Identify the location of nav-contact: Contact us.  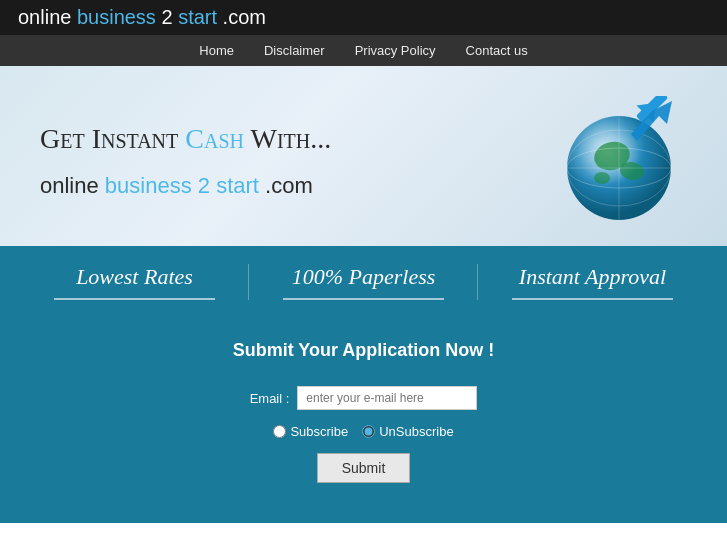
(497, 50).